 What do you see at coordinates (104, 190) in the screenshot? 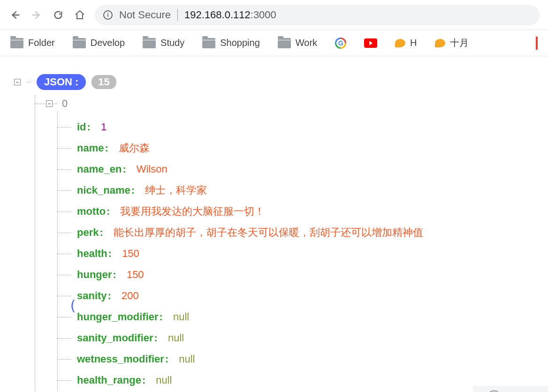
I see `json-key: nick_name` at bounding box center [104, 190].